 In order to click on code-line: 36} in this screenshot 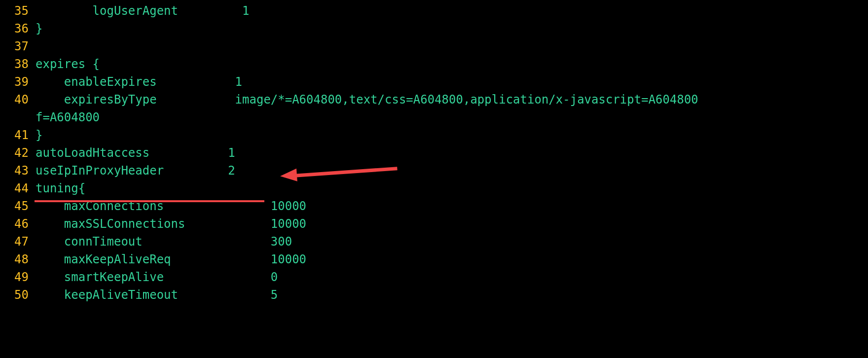, I will do `click(437, 29)`.